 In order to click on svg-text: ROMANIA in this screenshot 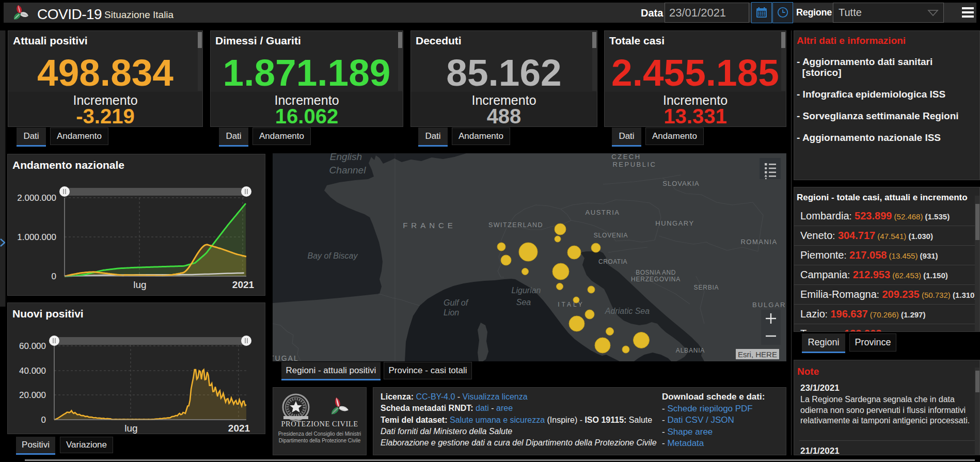, I will do `click(759, 242)`.